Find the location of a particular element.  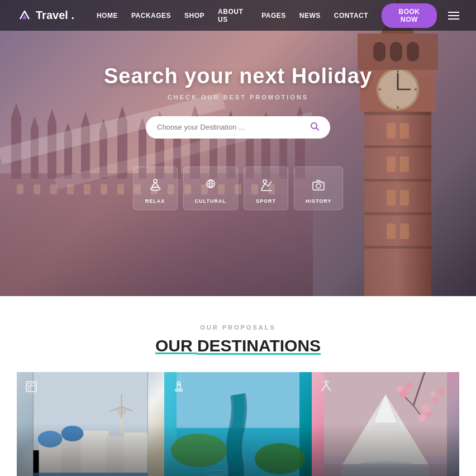

thailand-overlay is located at coordinates (238, 424).